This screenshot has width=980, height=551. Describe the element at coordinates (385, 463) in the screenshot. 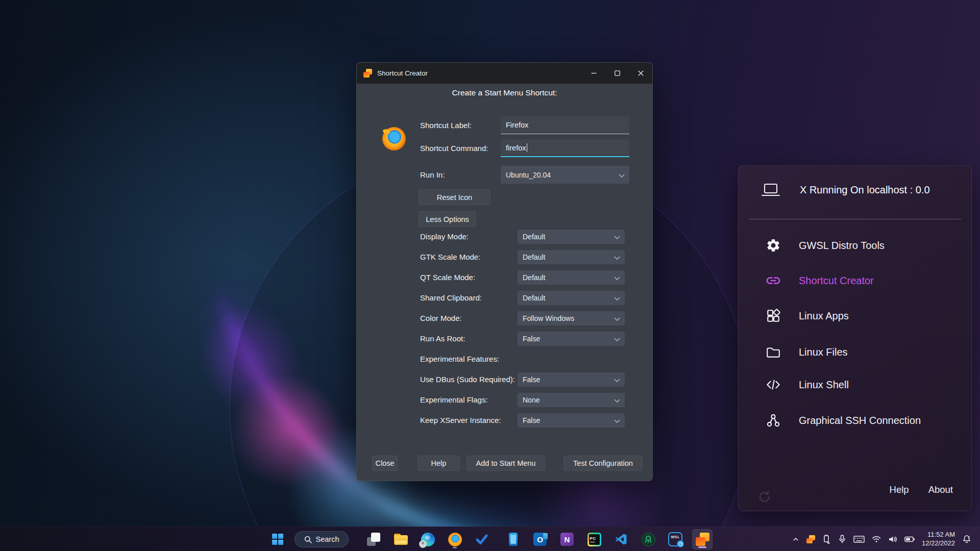

I see `close-button: Close` at that location.